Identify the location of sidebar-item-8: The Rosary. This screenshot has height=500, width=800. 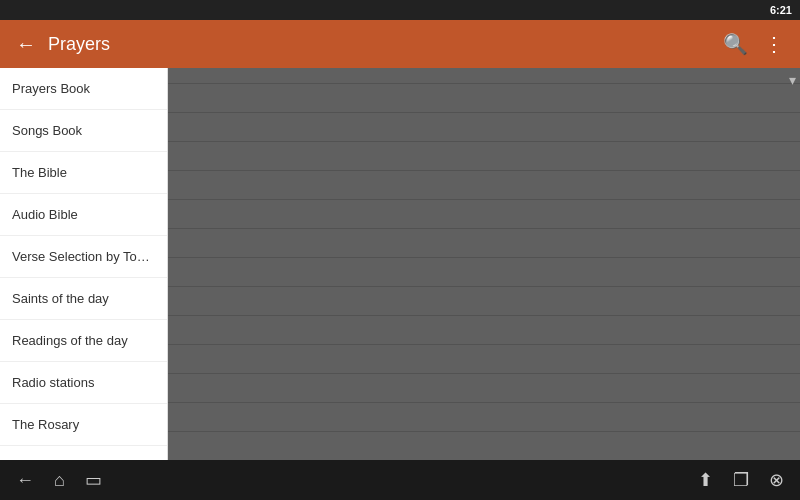
(84, 425).